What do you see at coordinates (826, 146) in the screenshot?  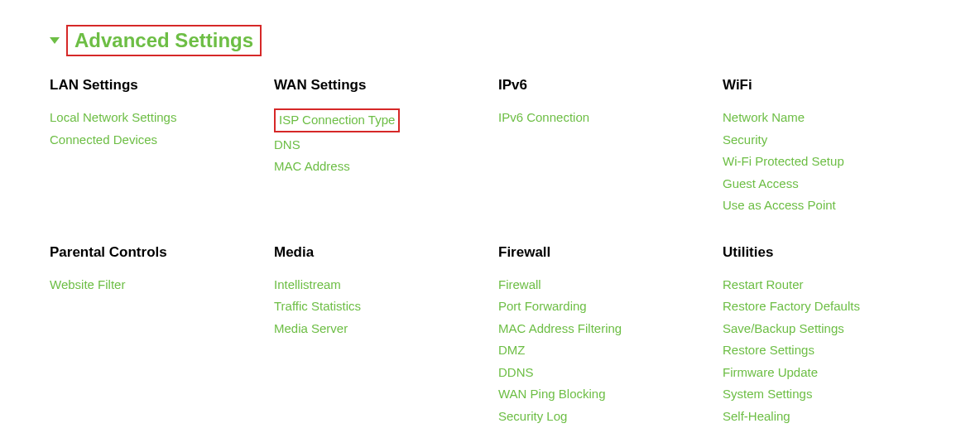 I see `wifi-column: WiFi Network Name Security Wi-Fi Protect…` at bounding box center [826, 146].